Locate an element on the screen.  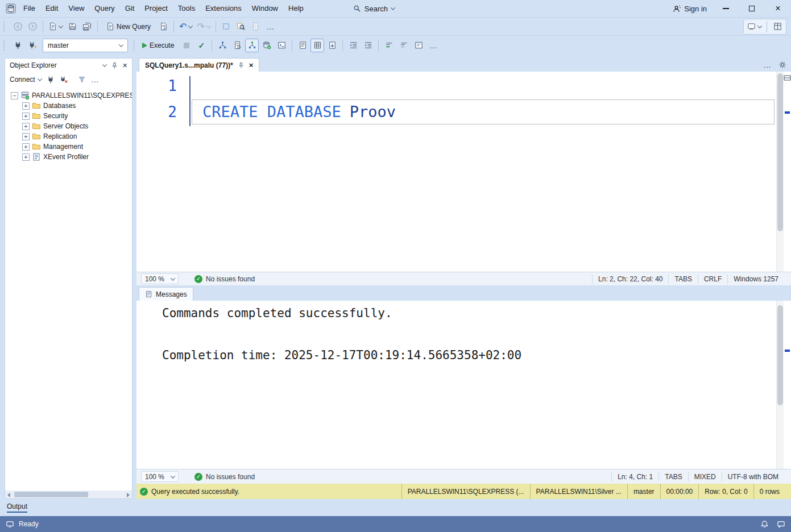
showplan-button is located at coordinates (222, 45).